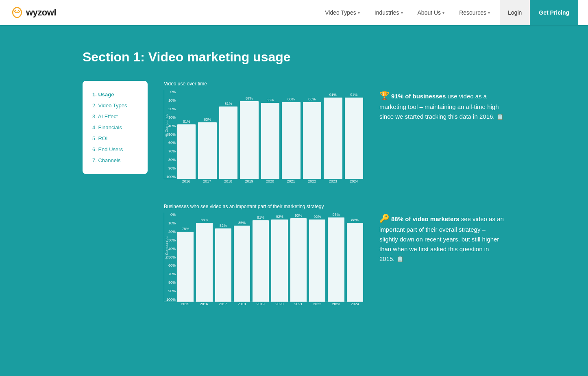  I want to click on bar-value-label: 63%, so click(207, 120).